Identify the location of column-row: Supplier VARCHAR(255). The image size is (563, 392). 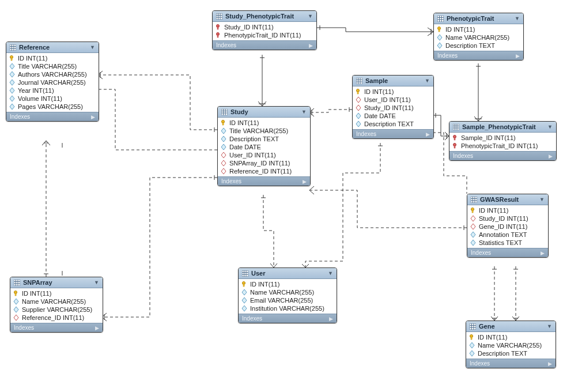
(56, 310).